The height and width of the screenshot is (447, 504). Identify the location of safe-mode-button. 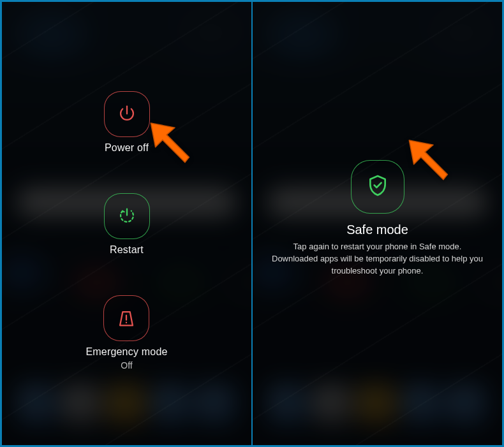
(378, 187).